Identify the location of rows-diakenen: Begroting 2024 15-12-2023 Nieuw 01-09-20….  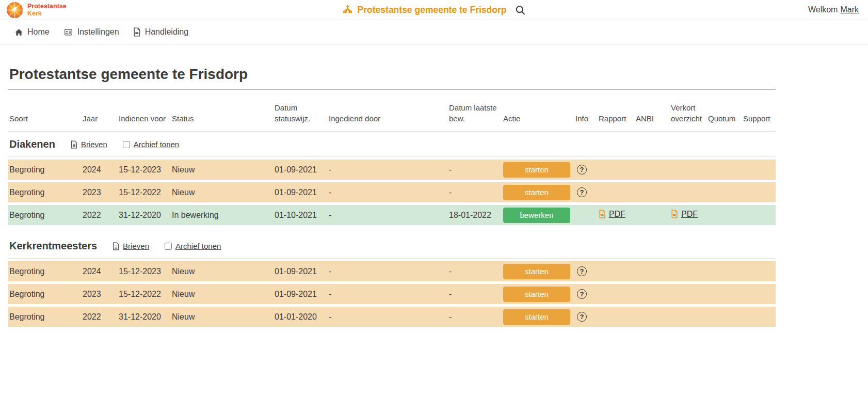
(392, 192).